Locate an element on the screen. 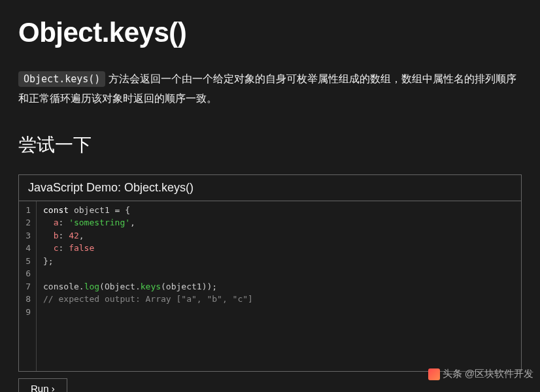 This screenshot has height=392, width=540. demo-header: JavaScript Demo: Object.keys() is located at coordinates (270, 188).